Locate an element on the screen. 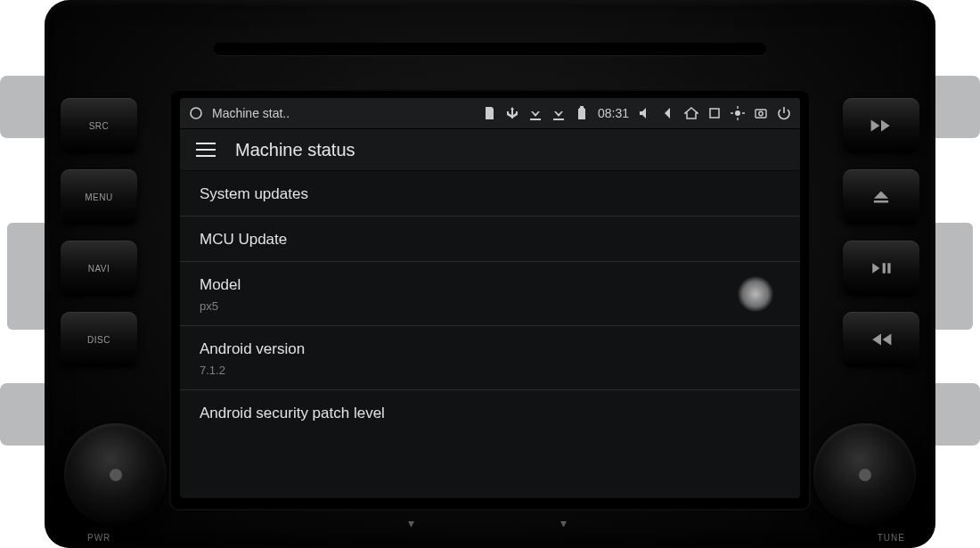 This screenshot has width=980, height=548. hw-button-play-pause-icon is located at coordinates (881, 268).